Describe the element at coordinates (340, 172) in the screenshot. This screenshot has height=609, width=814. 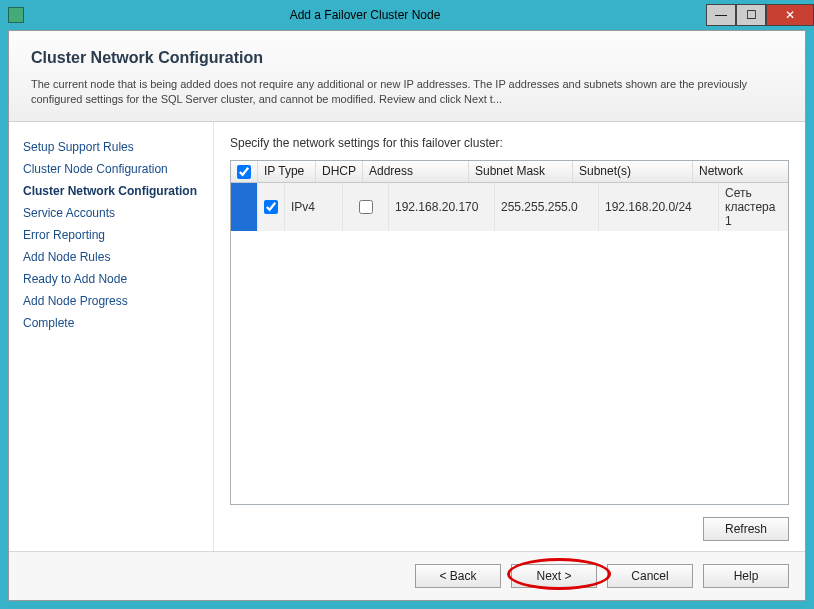
I see `col-header-dhcp: DHCP` at that location.